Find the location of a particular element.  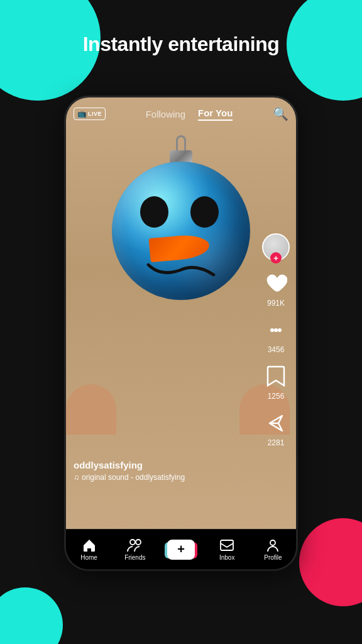

mouth is located at coordinates (181, 270).